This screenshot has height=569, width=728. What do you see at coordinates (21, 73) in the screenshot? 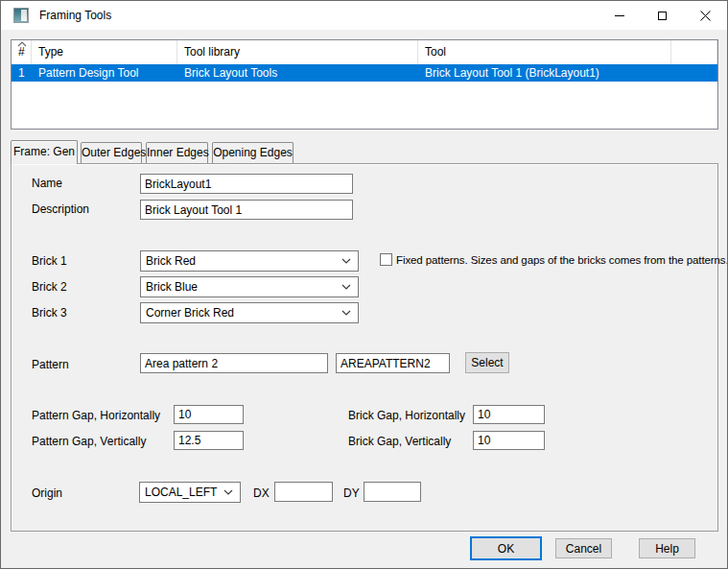
I see `row-cell-num: 1` at bounding box center [21, 73].